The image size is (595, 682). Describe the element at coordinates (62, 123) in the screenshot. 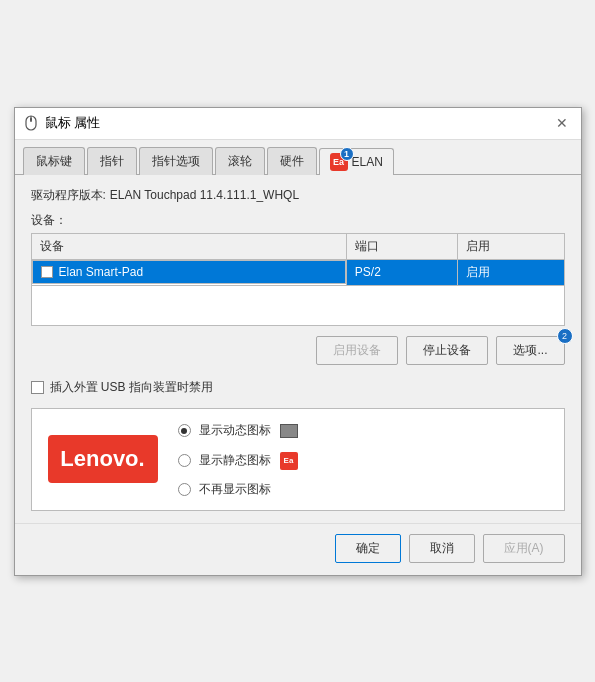

I see `title-bar-left: 鼠标 属性` at that location.